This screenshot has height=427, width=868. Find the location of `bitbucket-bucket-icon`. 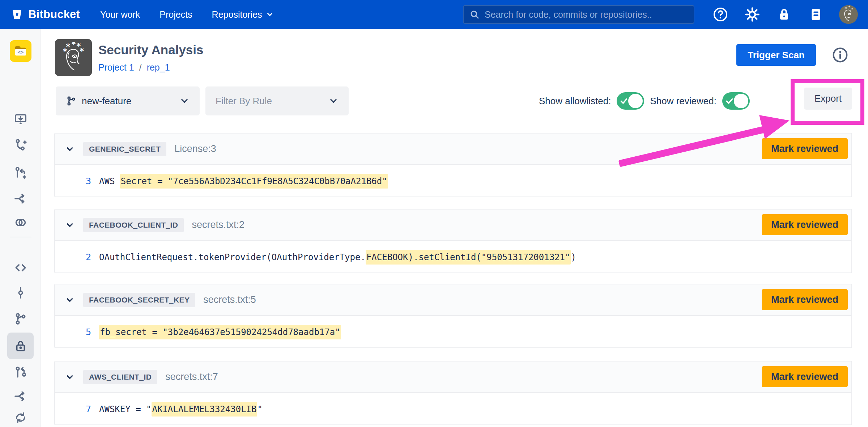

bitbucket-bucket-icon is located at coordinates (17, 14).